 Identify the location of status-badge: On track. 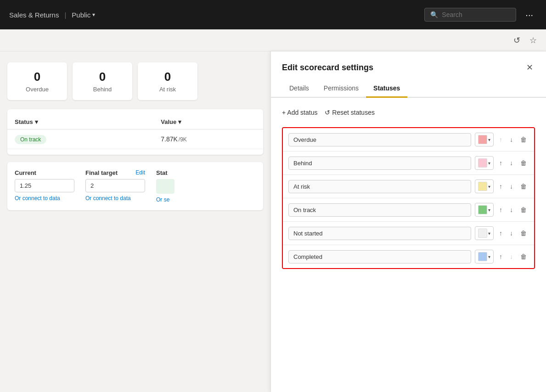
(30, 140).